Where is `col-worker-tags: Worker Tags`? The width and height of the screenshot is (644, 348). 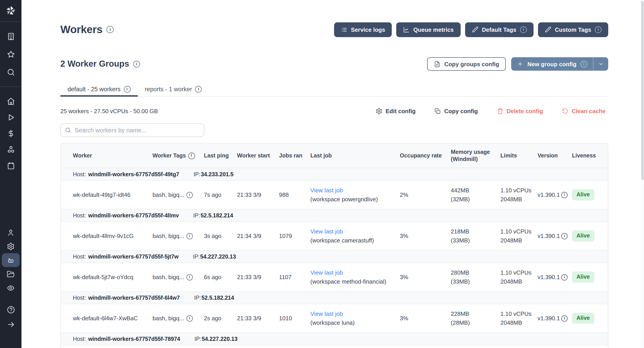 col-worker-tags: Worker Tags is located at coordinates (178, 156).